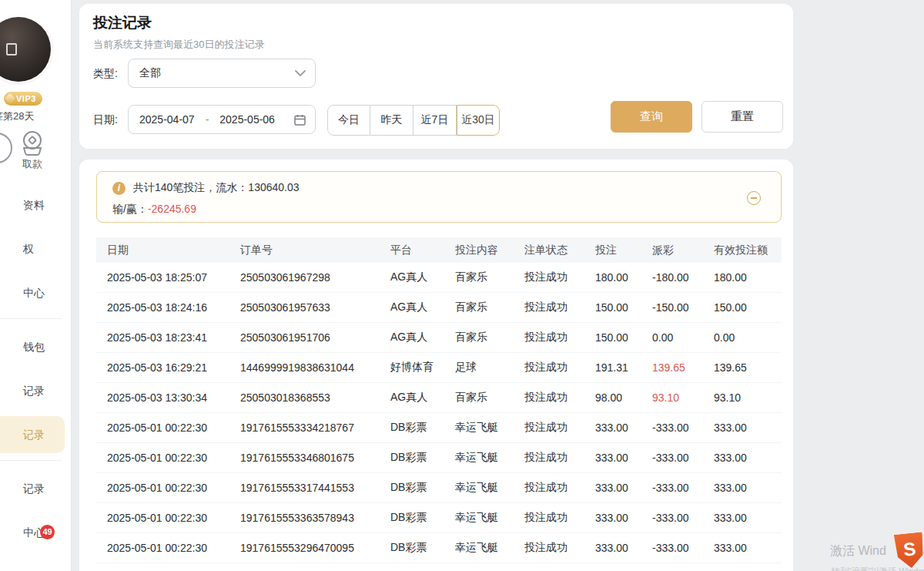 The image size is (924, 571). What do you see at coordinates (479, 428) in the screenshot?
I see `cell-content: 幸运飞艇` at bounding box center [479, 428].